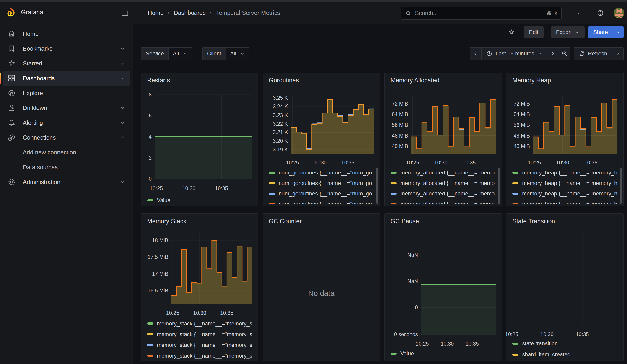 The width and height of the screenshot is (627, 364). What do you see at coordinates (167, 221) in the screenshot?
I see `panel-title: Memory Stack` at bounding box center [167, 221].